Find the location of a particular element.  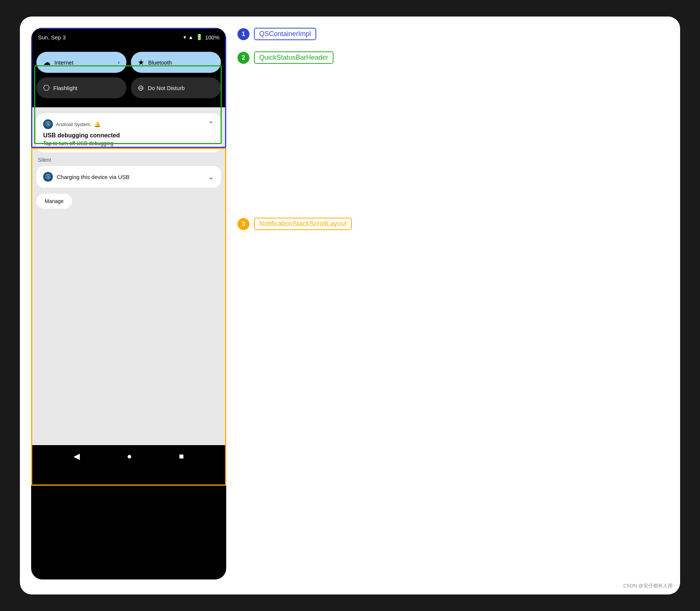

label-notif-stack: NotificationStackScrollLayout is located at coordinates (303, 224).